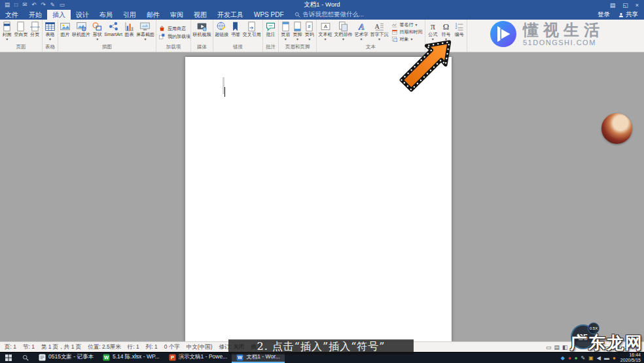 Image resolution: width=644 pixels, height=363 pixels. Describe the element at coordinates (565, 347) in the screenshot. I see `web-layout-view-button: ◧` at that location.